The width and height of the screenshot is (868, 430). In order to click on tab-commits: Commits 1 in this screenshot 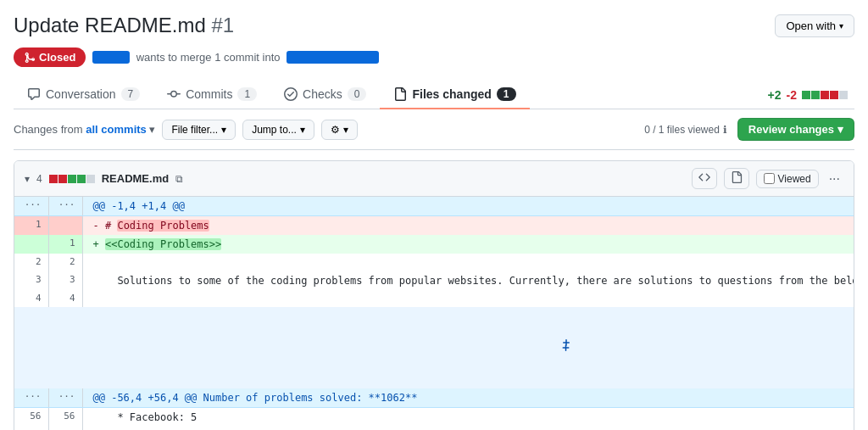, I will do `click(212, 95)`.